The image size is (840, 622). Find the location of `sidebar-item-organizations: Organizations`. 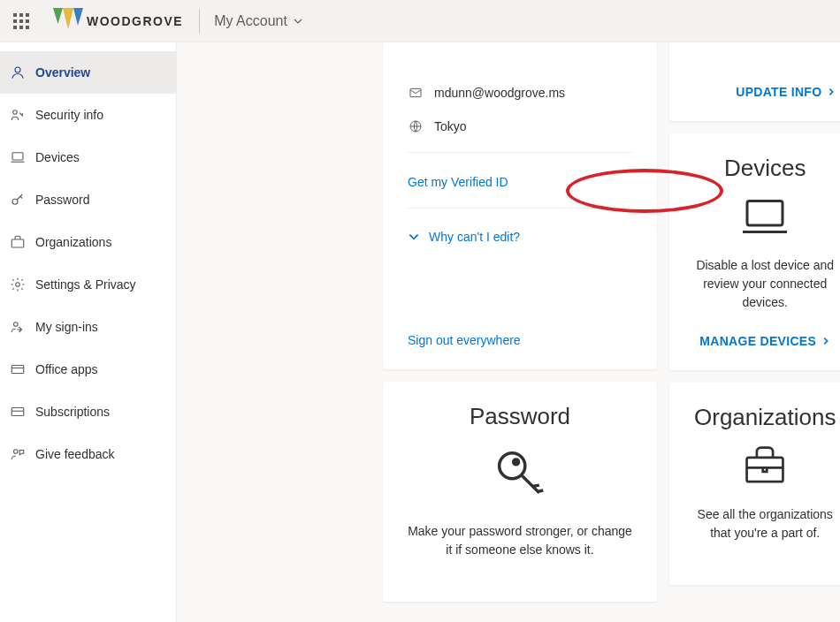

sidebar-item-organizations: Organizations is located at coordinates (88, 242).